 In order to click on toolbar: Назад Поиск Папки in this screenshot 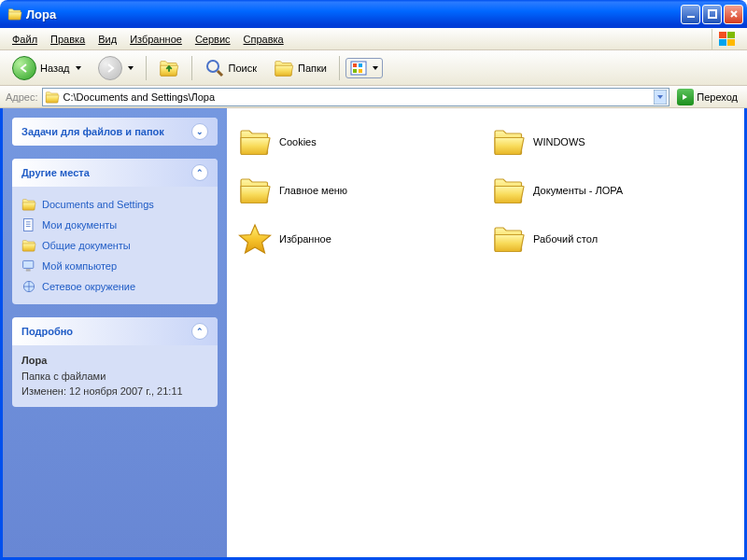, I will do `click(374, 68)`.